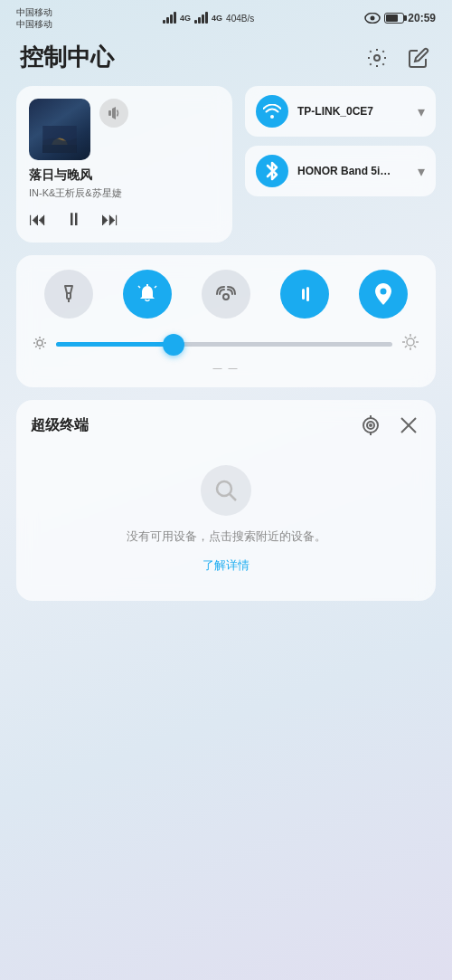 This screenshot has height=980, width=452. I want to click on carrier1: 中国移动, so click(34, 13).